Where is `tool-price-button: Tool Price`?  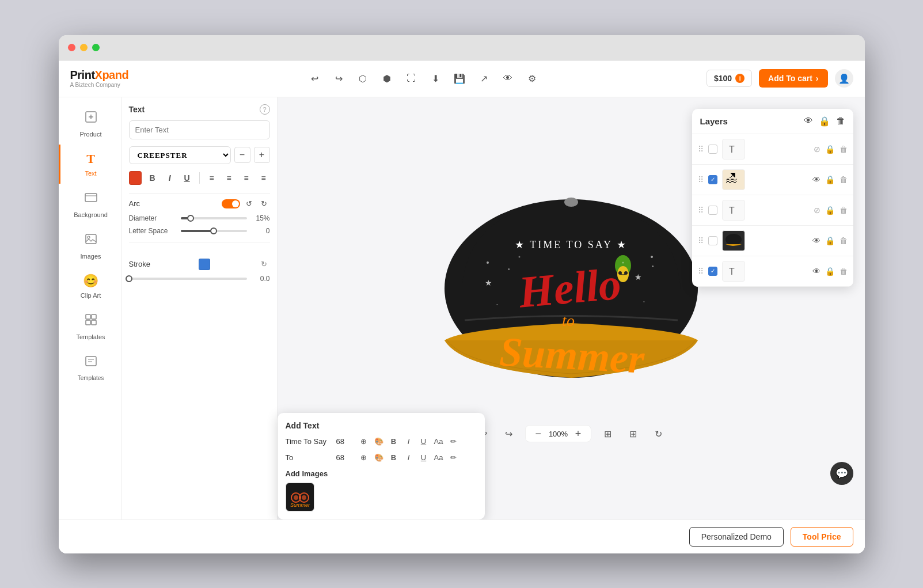 tool-price-button: Tool Price is located at coordinates (822, 537).